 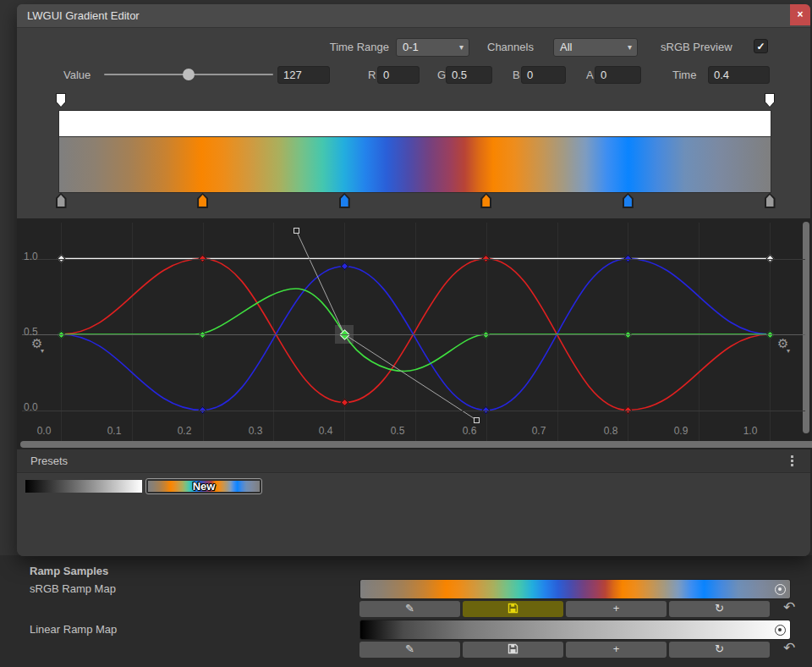 What do you see at coordinates (414, 164) in the screenshot?
I see `gradient-preview-strip` at bounding box center [414, 164].